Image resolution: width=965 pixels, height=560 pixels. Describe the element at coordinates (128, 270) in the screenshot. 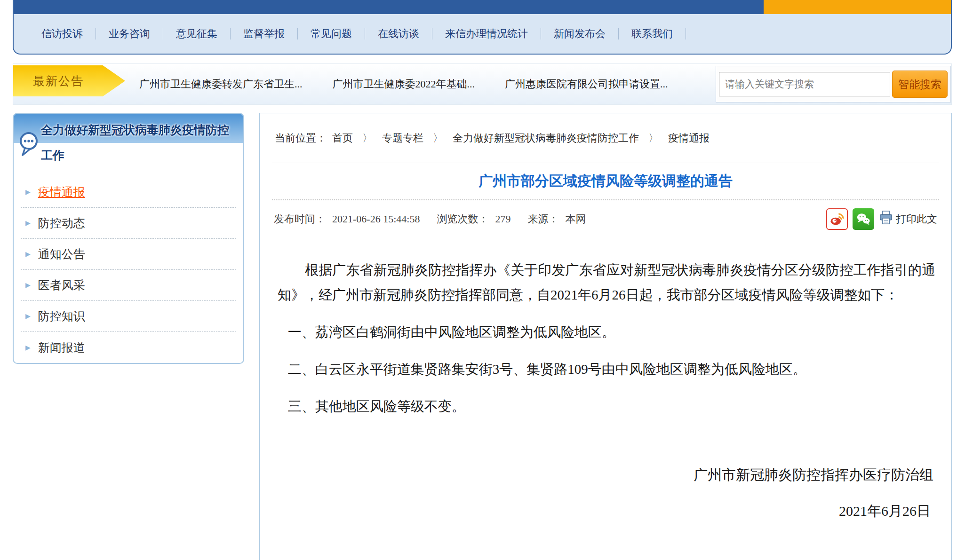

I see `sidebar-menu: ▶ 疫情通报 ▶ 防控动态 ▶ 通知公告 ▶ 医者风采 ▶ 防控知识 ▶ 新闻报…` at that location.